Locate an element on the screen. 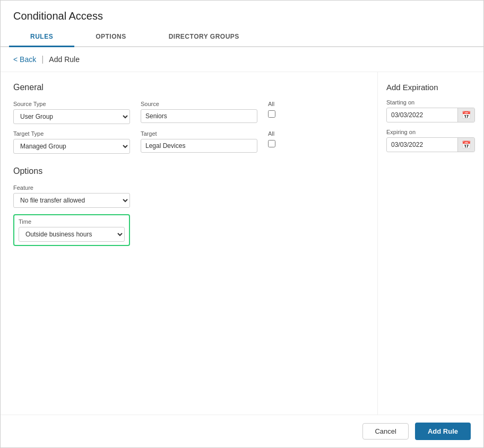 This screenshot has height=448, width=484. starting-on-input-row: 📅 is located at coordinates (431, 115).